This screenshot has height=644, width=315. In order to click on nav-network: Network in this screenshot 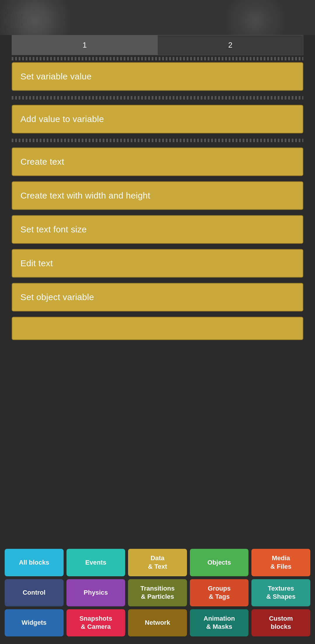, I will do `click(158, 623)`.